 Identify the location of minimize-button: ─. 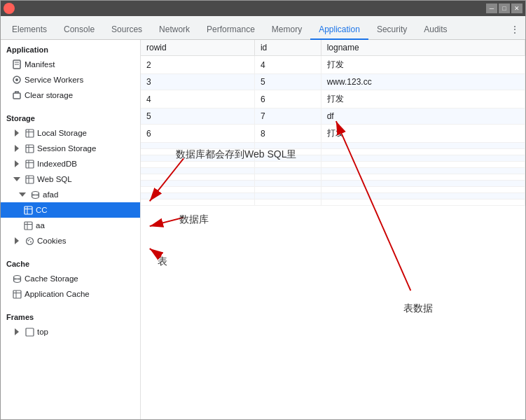
(492, 8).